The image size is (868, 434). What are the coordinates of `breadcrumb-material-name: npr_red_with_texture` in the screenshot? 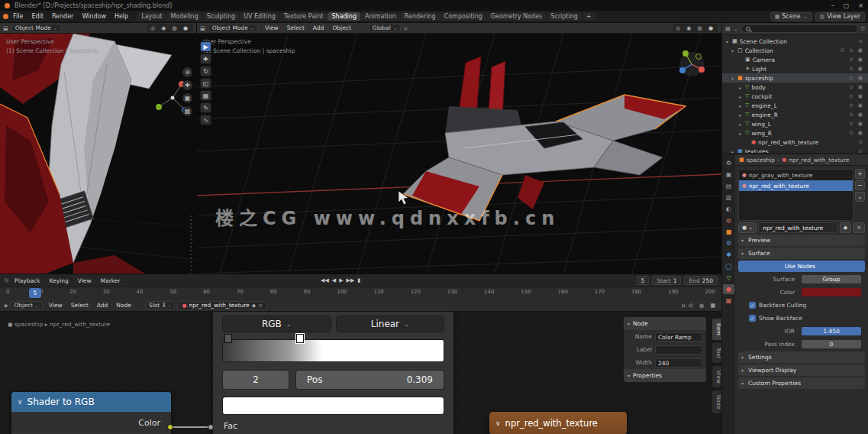 It's located at (818, 160).